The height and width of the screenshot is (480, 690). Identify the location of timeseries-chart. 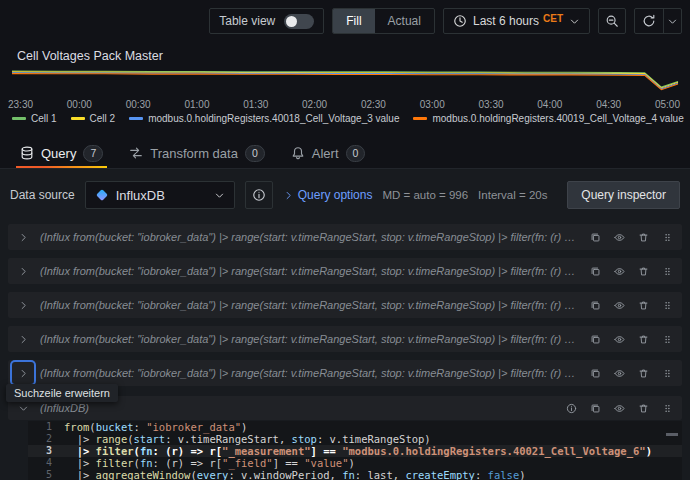
(345, 81).